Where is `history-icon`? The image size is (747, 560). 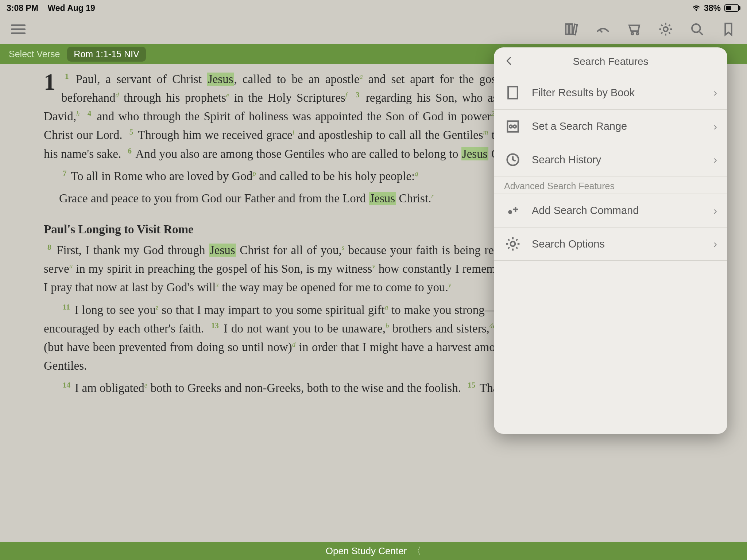 history-icon is located at coordinates (513, 160).